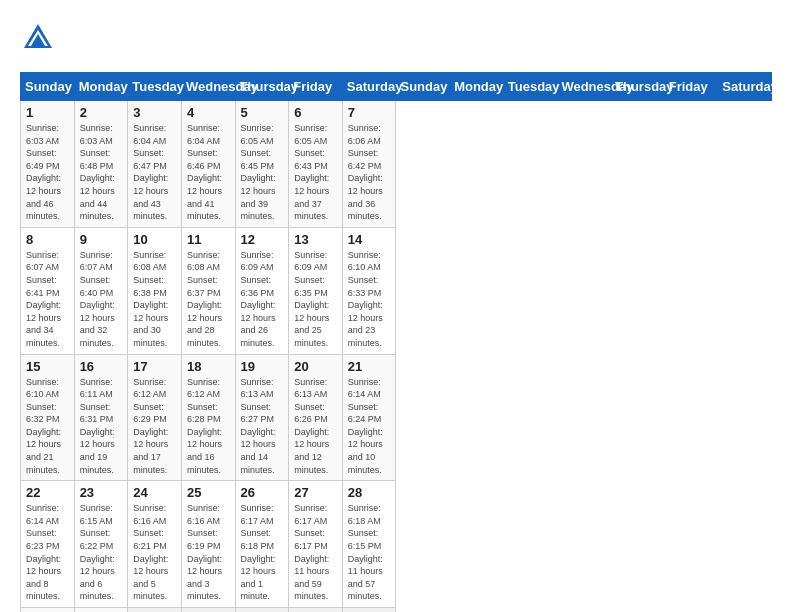 The width and height of the screenshot is (792, 612). I want to click on calendar-day-21: 21Sunrise: 6:14 AM Sunset: 6:24 PM Dayli…, so click(369, 418).